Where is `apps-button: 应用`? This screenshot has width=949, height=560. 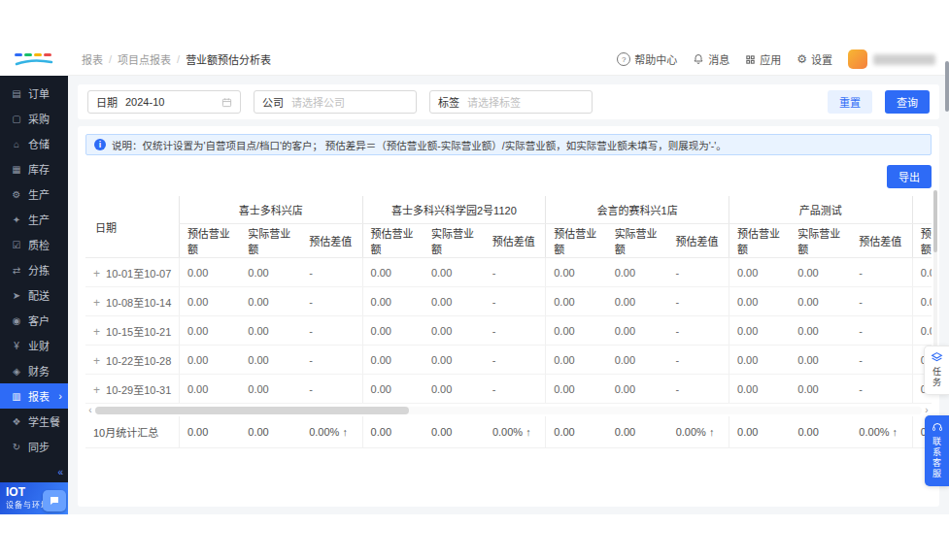
apps-button: 应用 is located at coordinates (763, 59).